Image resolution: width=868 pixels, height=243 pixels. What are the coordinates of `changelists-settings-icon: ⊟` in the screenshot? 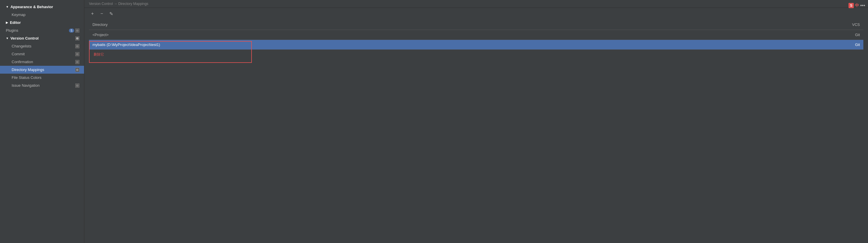 It's located at (78, 46).